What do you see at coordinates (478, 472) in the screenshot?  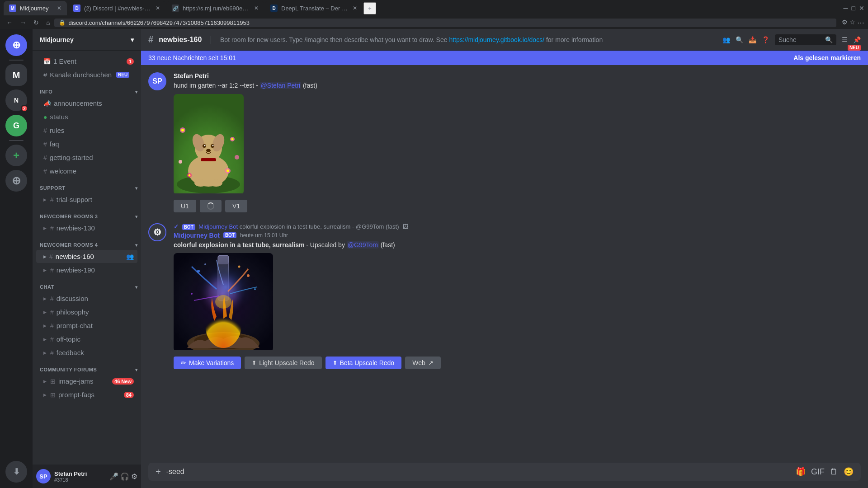 I see `message-input` at bounding box center [478, 472].